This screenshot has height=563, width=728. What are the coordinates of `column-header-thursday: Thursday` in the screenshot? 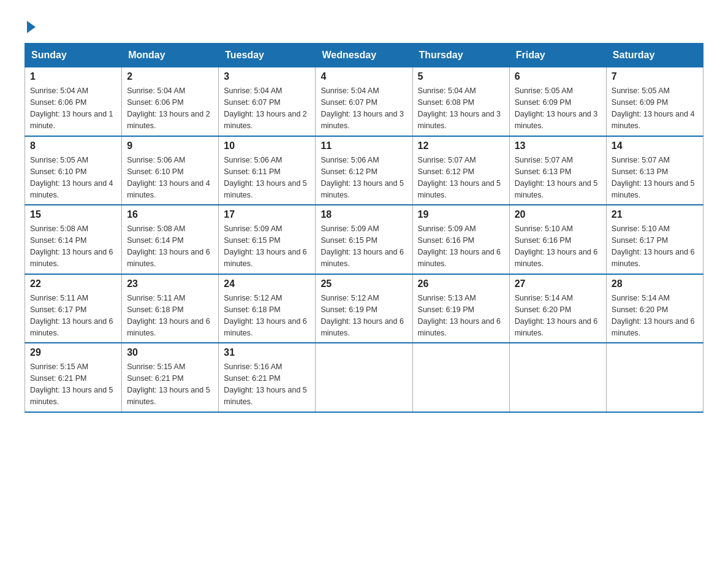 It's located at (461, 55).